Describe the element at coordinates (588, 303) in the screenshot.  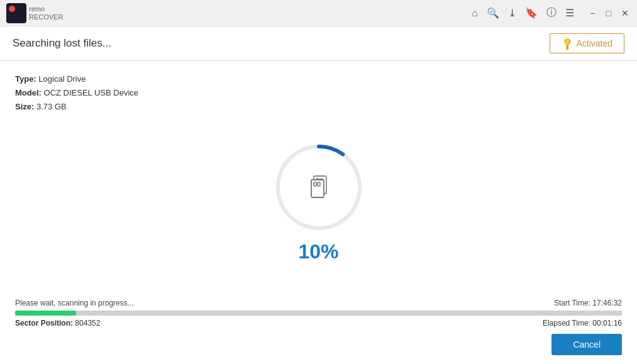
I see `start-time: Start Time: 17:46:32` at that location.